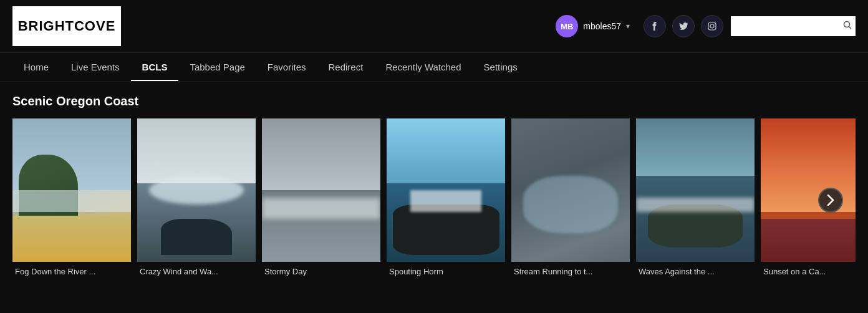 Image resolution: width=868 pixels, height=313 pixels. What do you see at coordinates (67, 26) in the screenshot?
I see `logo-container: BRIGHTCOVE` at bounding box center [67, 26].